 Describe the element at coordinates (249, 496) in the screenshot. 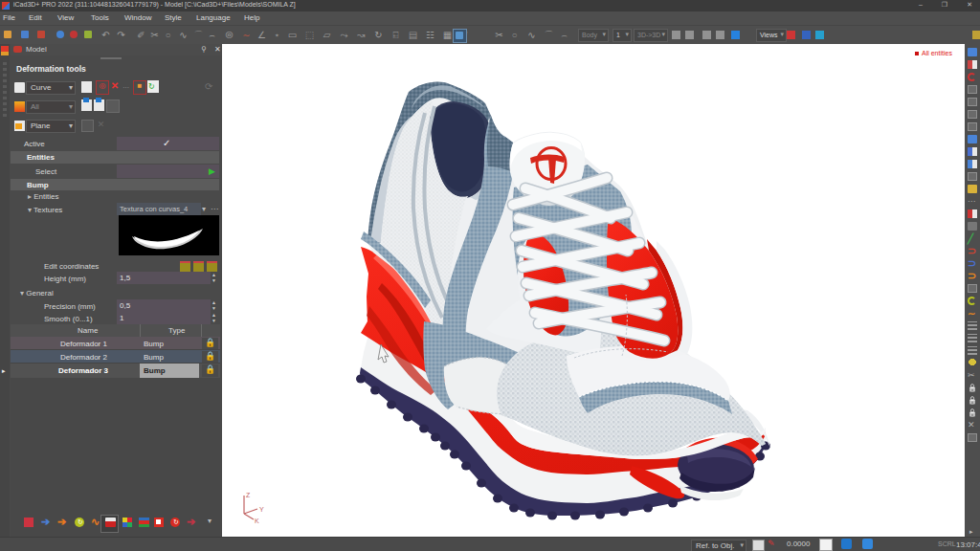

I see `svg-text: Z` at that location.